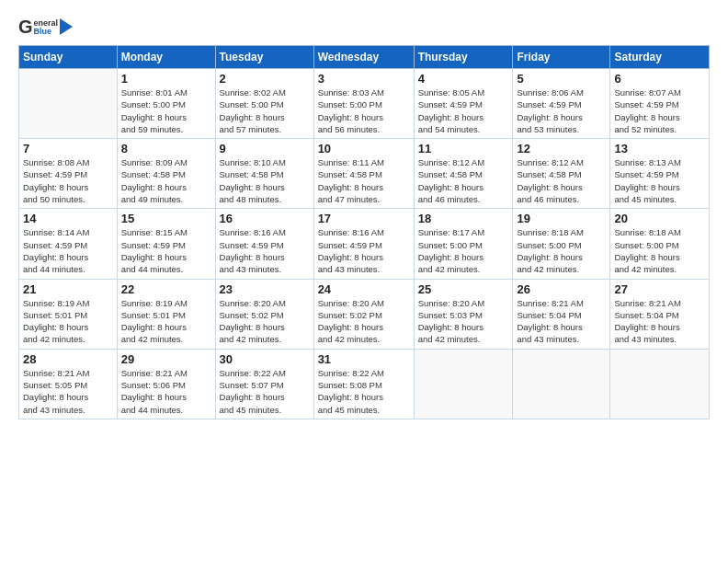  Describe the element at coordinates (660, 180) in the screenshot. I see `day-info: Sunrise: 8:13 AM Sunset: 4:59 PM Dayligh…` at that location.